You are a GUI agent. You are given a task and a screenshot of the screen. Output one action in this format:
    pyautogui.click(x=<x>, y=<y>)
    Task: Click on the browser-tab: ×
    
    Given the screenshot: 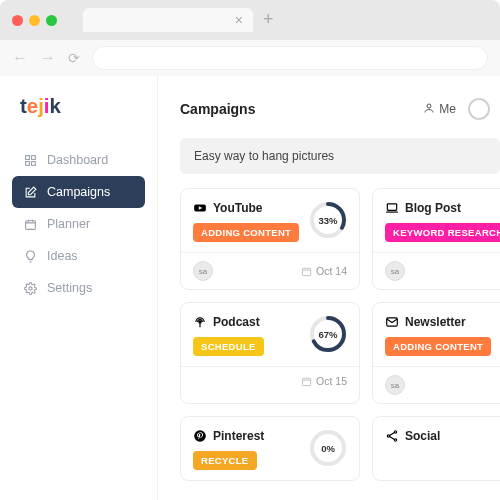 What is the action you would take?
    pyautogui.click(x=168, y=20)
    